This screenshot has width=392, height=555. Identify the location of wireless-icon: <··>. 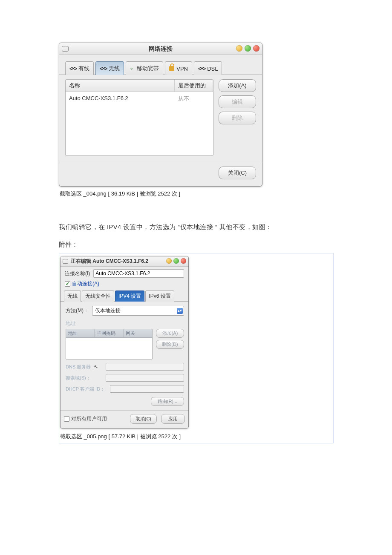
(103, 69).